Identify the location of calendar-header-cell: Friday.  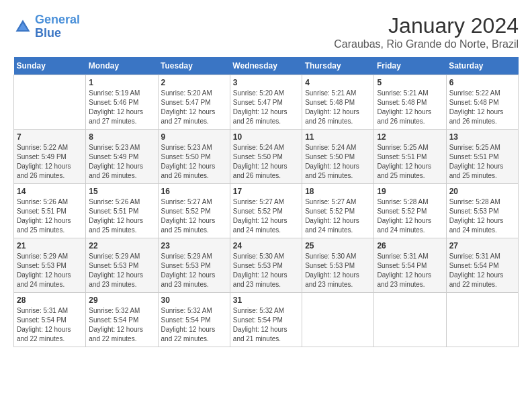
(410, 66).